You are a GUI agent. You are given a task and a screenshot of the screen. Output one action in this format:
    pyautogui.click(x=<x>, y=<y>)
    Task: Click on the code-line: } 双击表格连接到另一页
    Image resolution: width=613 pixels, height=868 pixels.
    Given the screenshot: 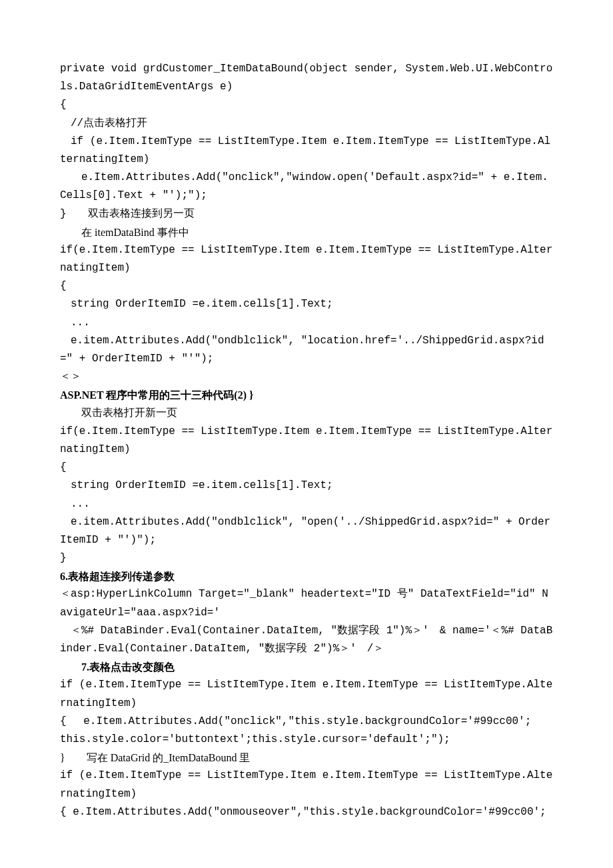 What is the action you would take?
    pyautogui.click(x=306, y=215)
    